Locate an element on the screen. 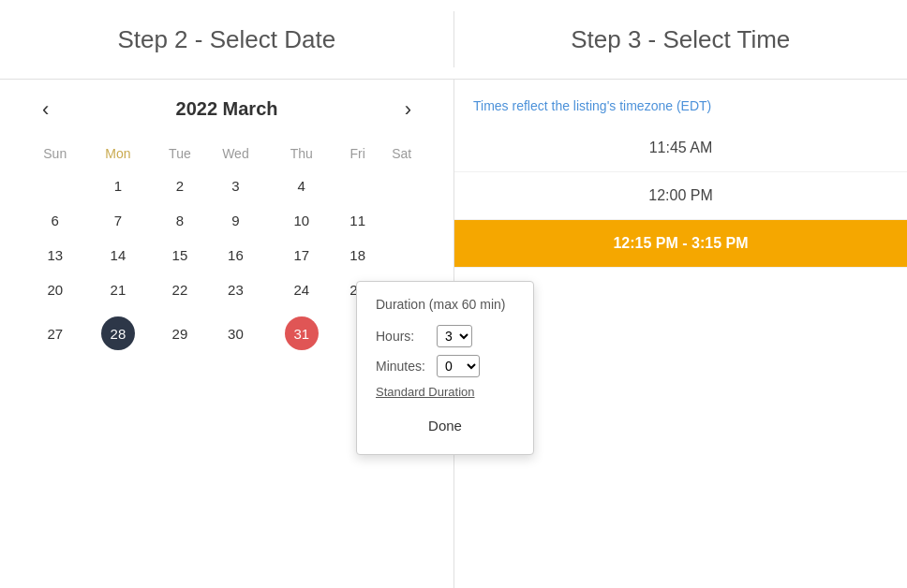  calendar-day: 11 is located at coordinates (358, 221).